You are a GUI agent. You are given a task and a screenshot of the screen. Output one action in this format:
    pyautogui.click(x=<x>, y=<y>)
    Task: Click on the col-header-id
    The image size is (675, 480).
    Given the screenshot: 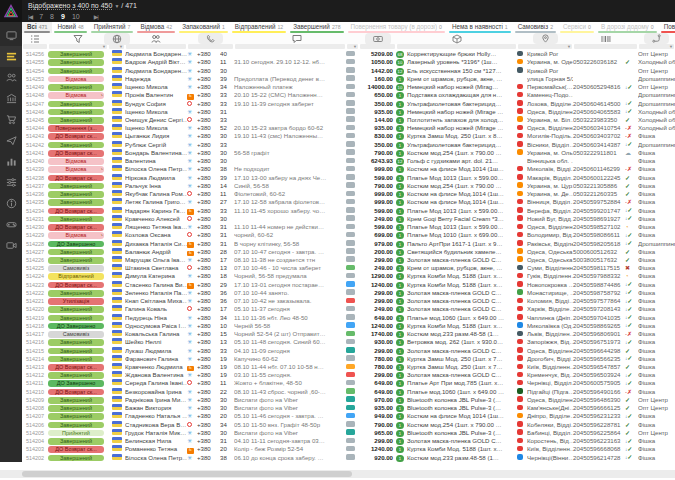 What is the action you would take?
    pyautogui.click(x=35, y=39)
    